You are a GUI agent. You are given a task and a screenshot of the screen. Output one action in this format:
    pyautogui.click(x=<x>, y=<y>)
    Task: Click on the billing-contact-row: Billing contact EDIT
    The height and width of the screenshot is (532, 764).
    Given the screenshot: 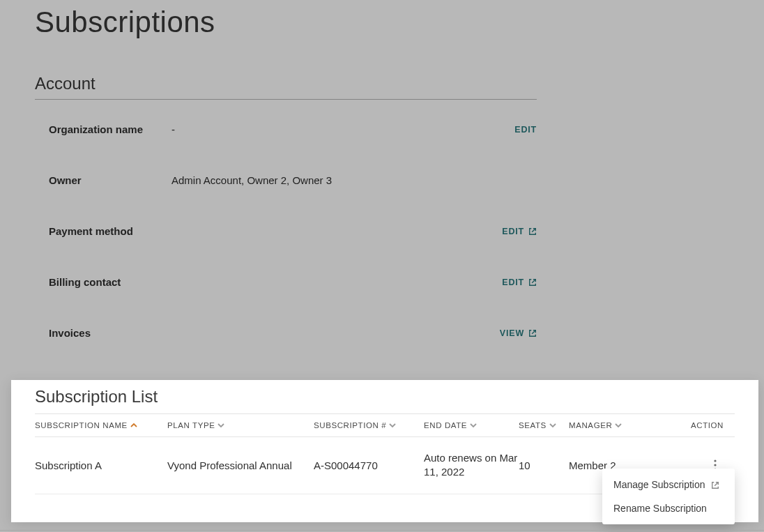 What is the action you would take?
    pyautogui.click(x=286, y=282)
    